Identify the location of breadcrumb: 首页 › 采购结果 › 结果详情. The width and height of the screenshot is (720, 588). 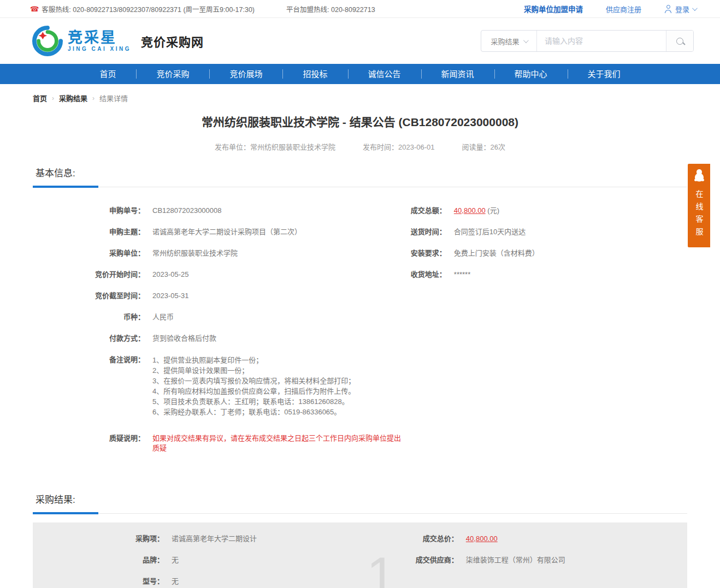
(360, 98).